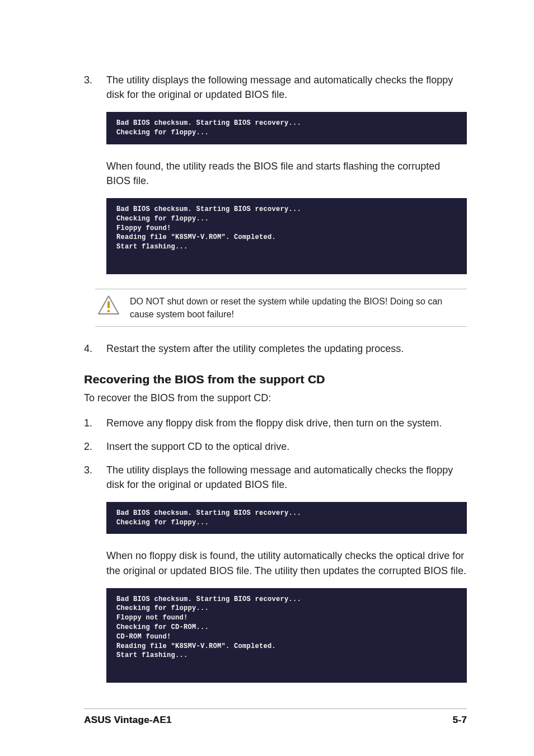  What do you see at coordinates (275, 379) in the screenshot?
I see `heading-recovering-cd: Recovering the BIOS from the support CD` at bounding box center [275, 379].